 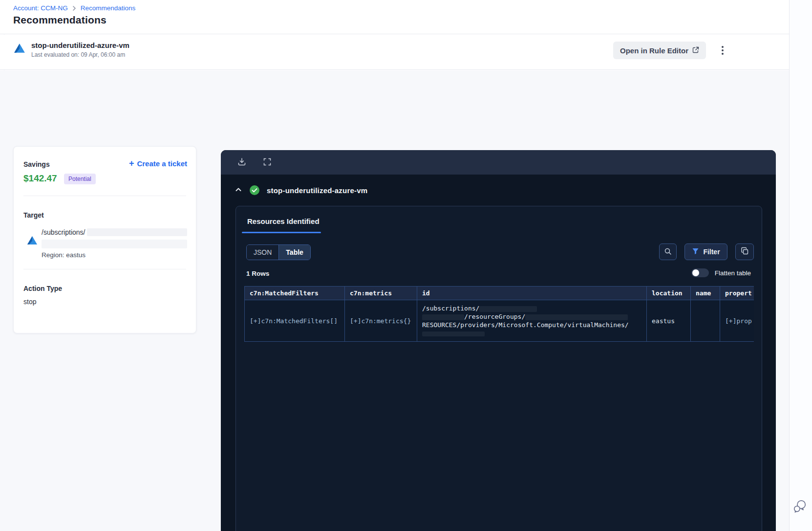 What do you see at coordinates (723, 50) in the screenshot?
I see `more-options-button` at bounding box center [723, 50].